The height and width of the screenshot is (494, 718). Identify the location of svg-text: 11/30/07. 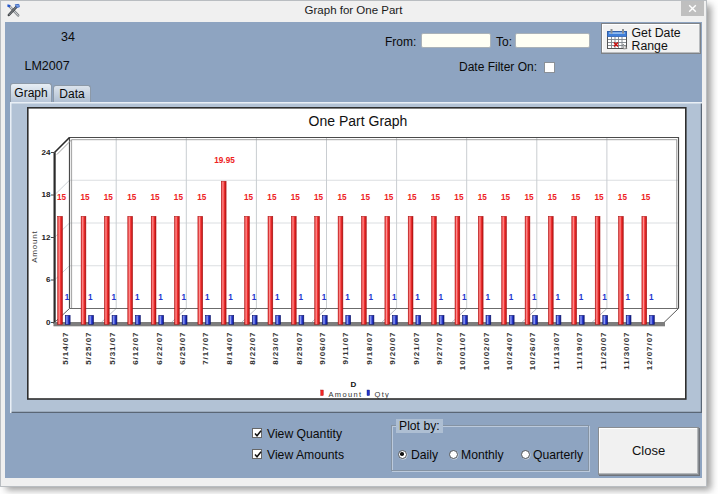
(626, 351).